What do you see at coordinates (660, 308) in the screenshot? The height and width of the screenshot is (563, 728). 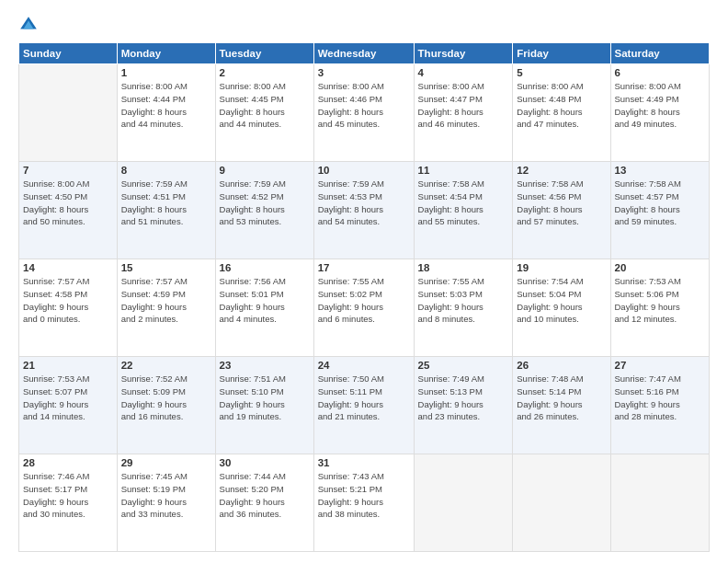 I see `calendar-cell: 20Sunrise: 7:53 AMSunset: 5:06 PMDayligh…` at bounding box center [660, 308].